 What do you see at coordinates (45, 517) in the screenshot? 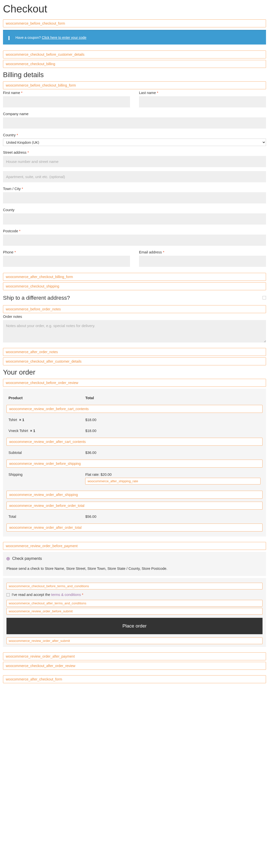
I see `total-label: Total` at bounding box center [45, 517].